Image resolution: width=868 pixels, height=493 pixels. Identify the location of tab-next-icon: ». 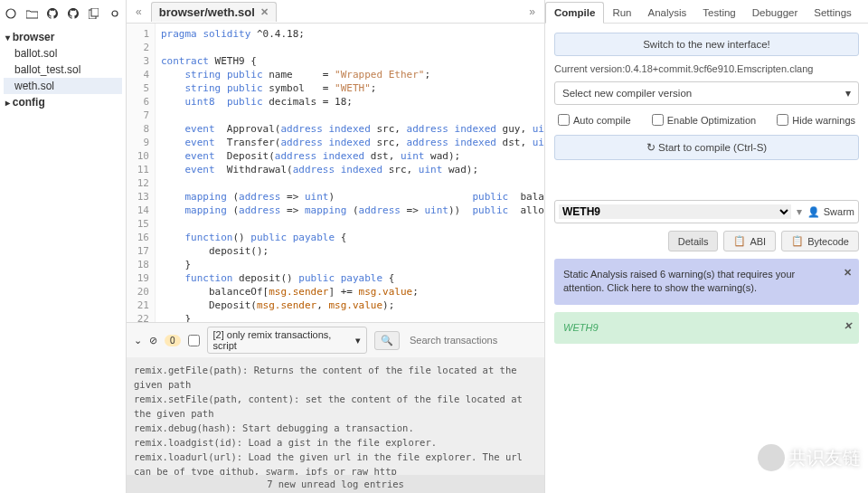
(532, 12).